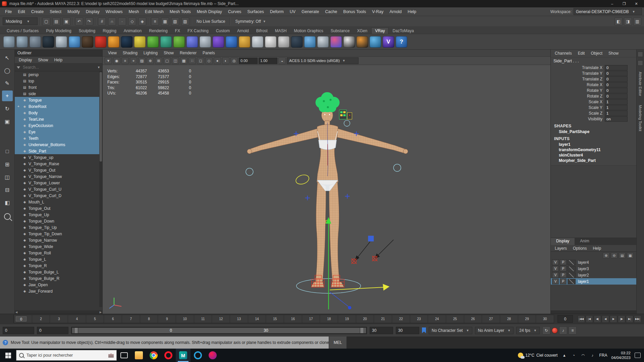 The image size is (644, 362). Describe the element at coordinates (7, 109) in the screenshot. I see `rotate-tool-icon: ↻` at that location.